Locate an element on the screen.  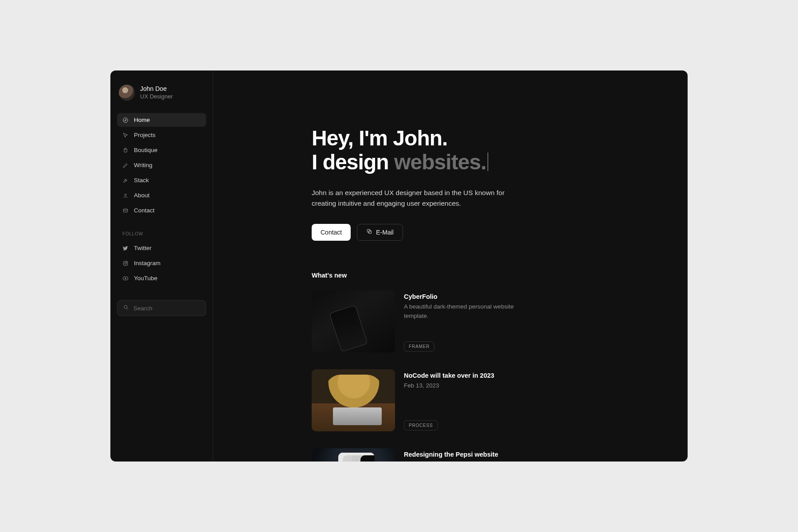
sidebar-item-boutique: Boutique is located at coordinates (161, 150).